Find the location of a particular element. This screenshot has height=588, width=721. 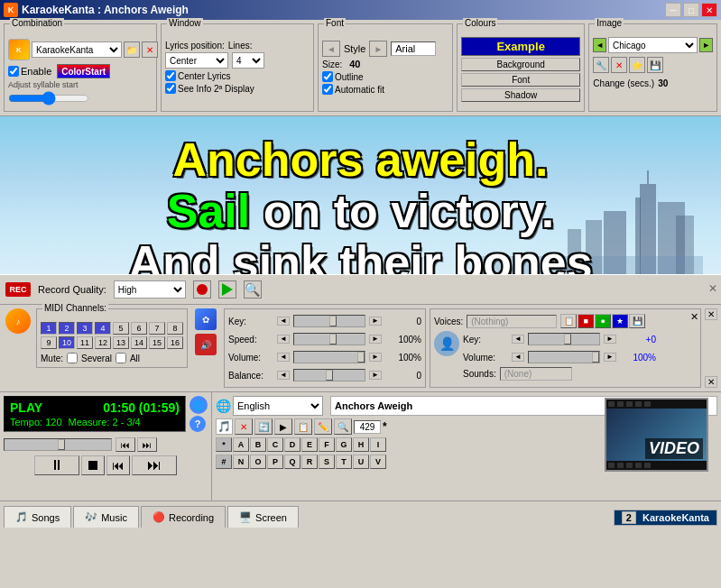

alpha-O: O is located at coordinates (258, 462).